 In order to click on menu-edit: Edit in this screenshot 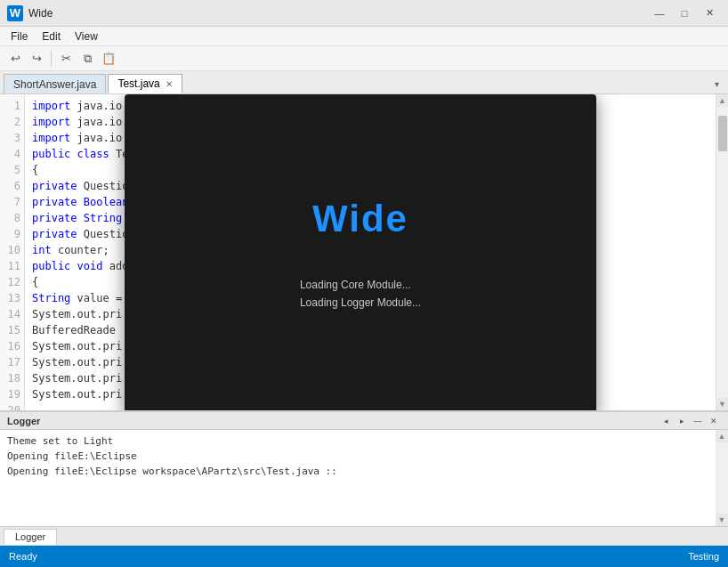, I will do `click(52, 36)`.